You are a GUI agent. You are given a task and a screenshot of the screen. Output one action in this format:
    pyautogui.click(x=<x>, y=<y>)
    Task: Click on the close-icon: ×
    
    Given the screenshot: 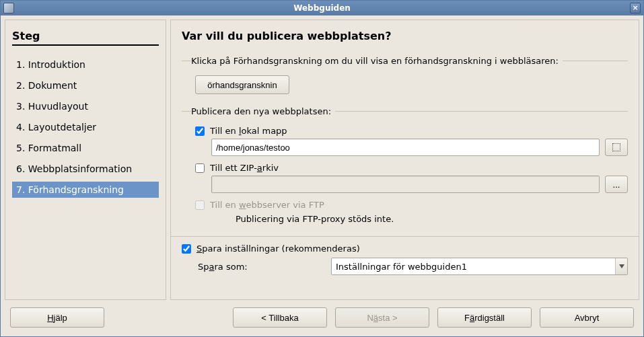 What is the action you would take?
    pyautogui.click(x=635, y=8)
    